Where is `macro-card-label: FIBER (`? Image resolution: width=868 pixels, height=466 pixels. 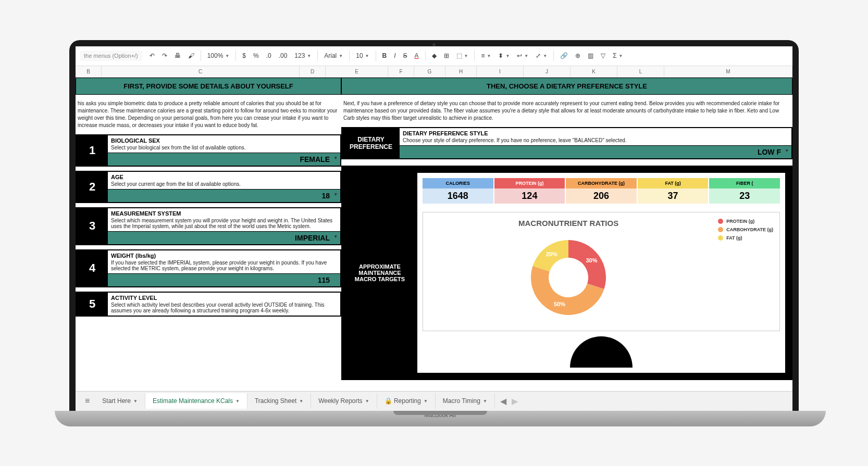
macro-card-label: FIBER ( is located at coordinates (745, 183).